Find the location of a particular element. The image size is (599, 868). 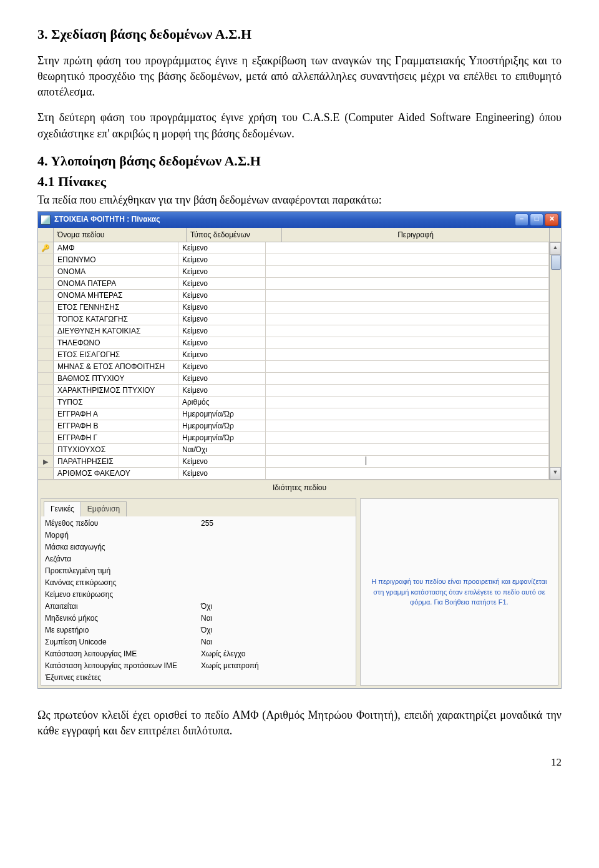

table-row: ΕΓΓΡΑΦΗ ΑΗμερομηνία/Ώρ is located at coordinates (293, 415).